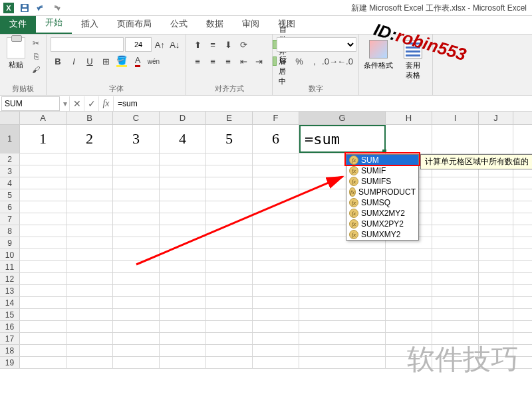  Describe the element at coordinates (90, 24) in the screenshot. I see `tab-insert: 插入` at that location.